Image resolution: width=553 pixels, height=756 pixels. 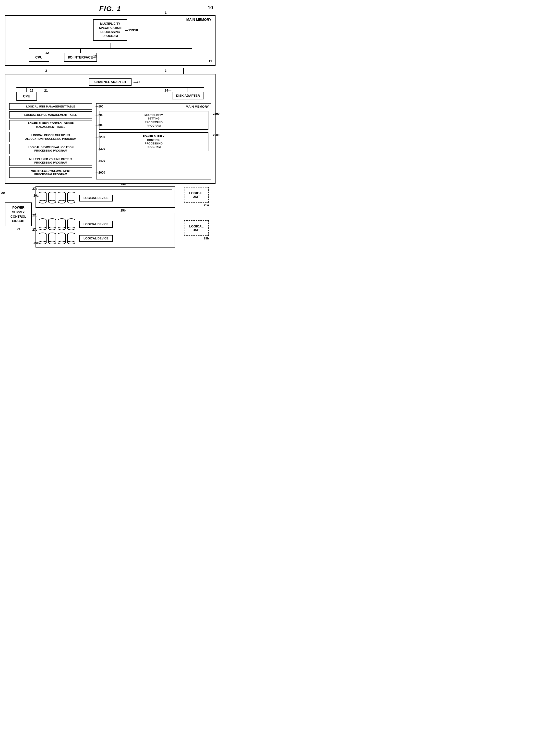 I want to click on disk-adapter-box: DISK ADAPTER, so click(x=188, y=96).